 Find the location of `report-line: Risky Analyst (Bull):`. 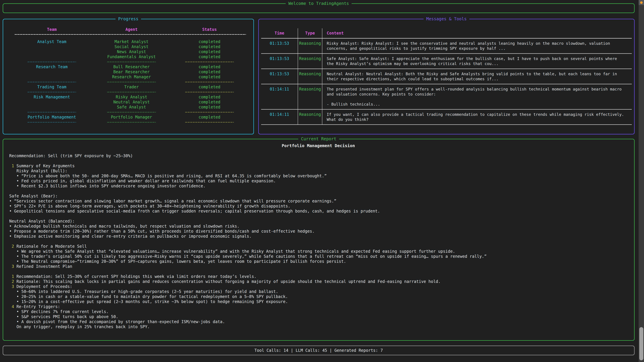

report-line: Risky Analyst (Bull): is located at coordinates (318, 171).